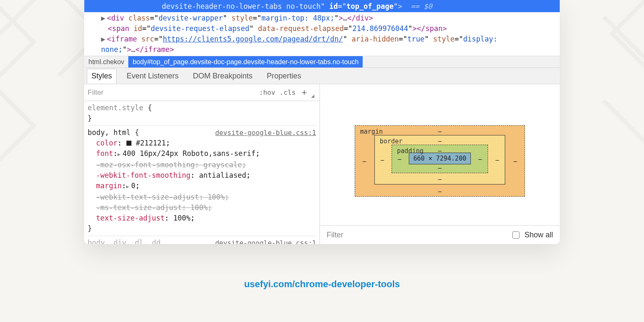  What do you see at coordinates (516, 235) in the screenshot?
I see `show-all-checkbox` at bounding box center [516, 235].